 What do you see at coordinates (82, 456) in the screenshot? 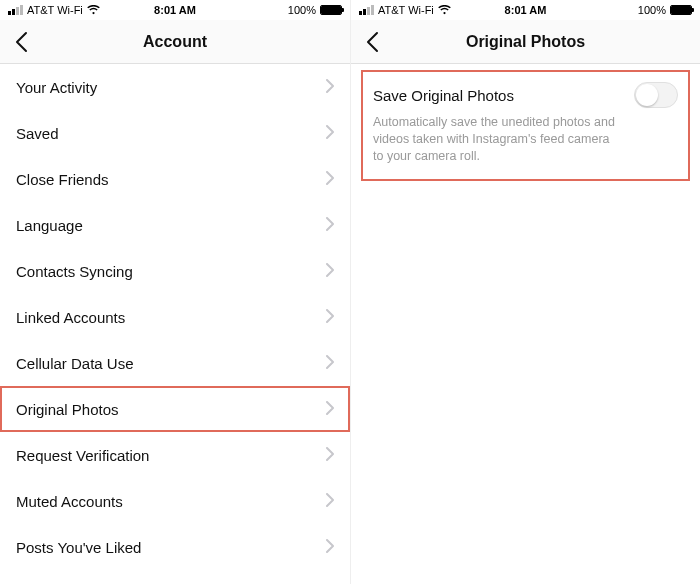
I see `row-label: Request Verification` at bounding box center [82, 456].